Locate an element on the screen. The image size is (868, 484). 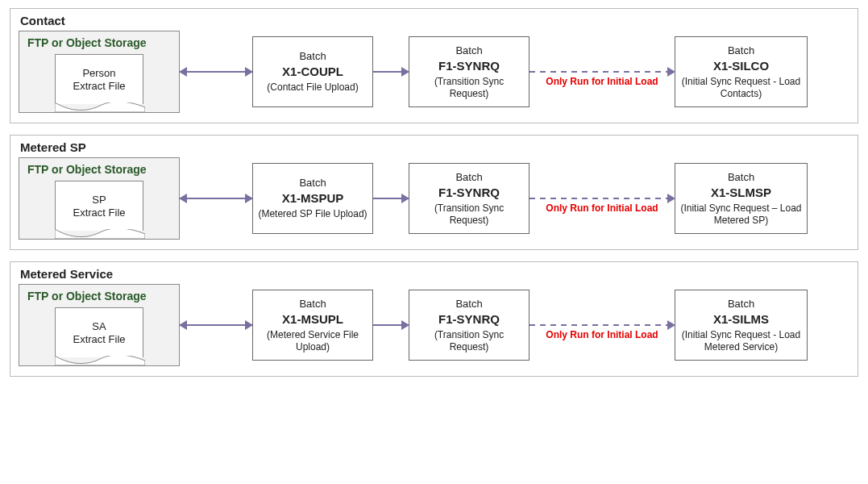
batch-code: X1-SILCO is located at coordinates (741, 66).